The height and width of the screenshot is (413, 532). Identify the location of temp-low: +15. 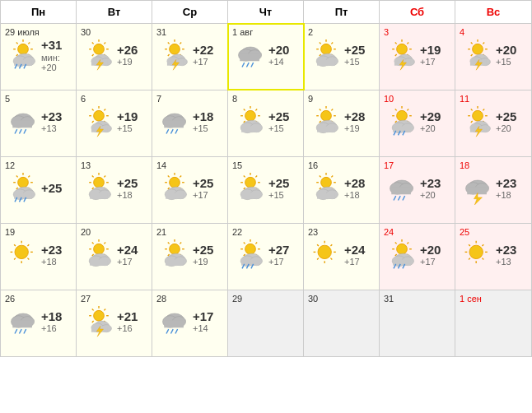
(352, 62).